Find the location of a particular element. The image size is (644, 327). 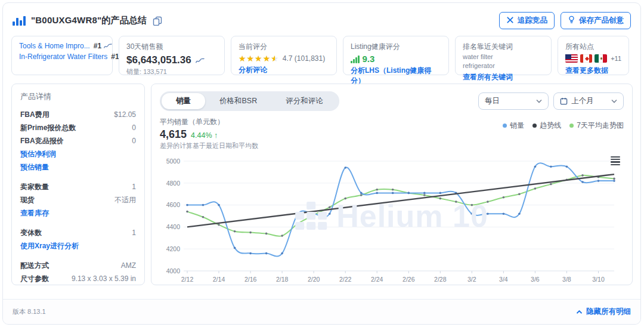

svg-text: 2/22 is located at coordinates (346, 279).